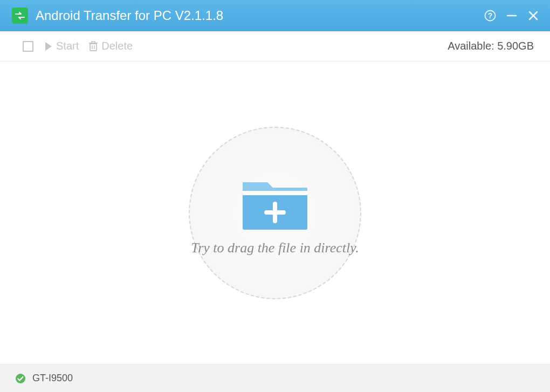 Image resolution: width=550 pixels, height=392 pixels. I want to click on available-space: Available: 5.90GB, so click(491, 46).